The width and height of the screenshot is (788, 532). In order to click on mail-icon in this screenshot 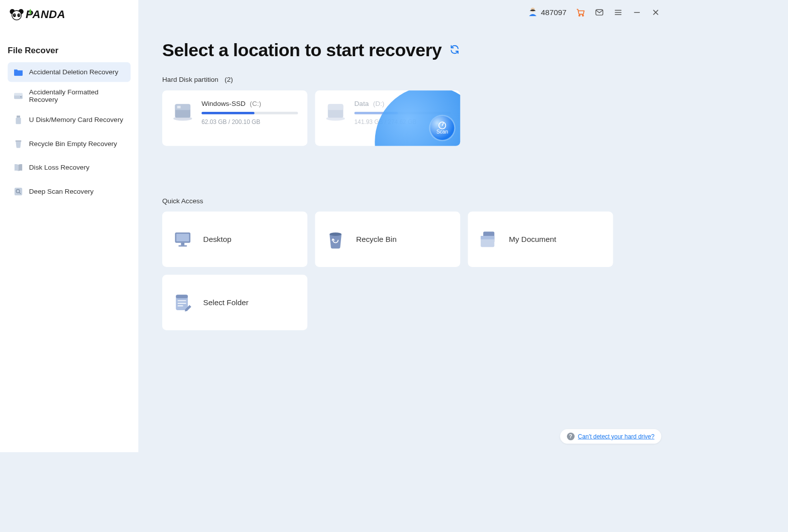, I will do `click(600, 12)`.